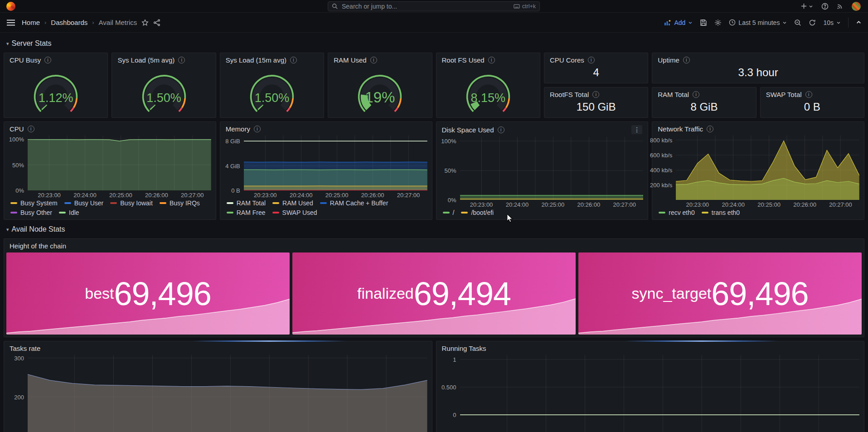 The height and width of the screenshot is (432, 868). I want to click on panel-title: SWAP Total, so click(784, 94).